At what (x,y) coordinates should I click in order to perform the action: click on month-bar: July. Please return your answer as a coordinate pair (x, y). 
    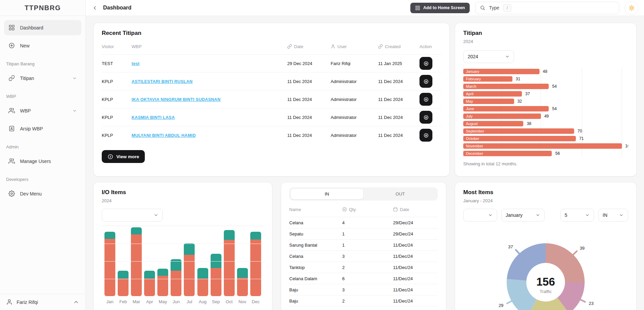
    Looking at the image, I should click on (502, 116).